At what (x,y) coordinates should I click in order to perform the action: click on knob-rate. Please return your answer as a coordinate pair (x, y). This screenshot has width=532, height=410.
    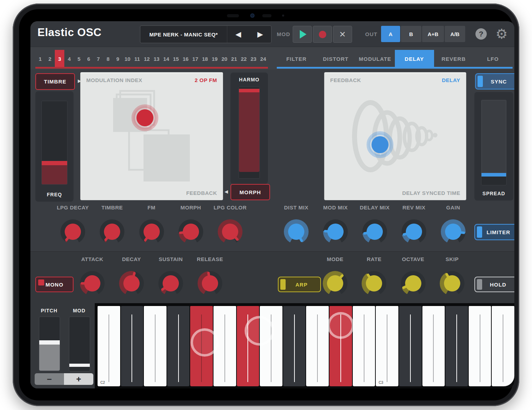
    Looking at the image, I should click on (374, 283).